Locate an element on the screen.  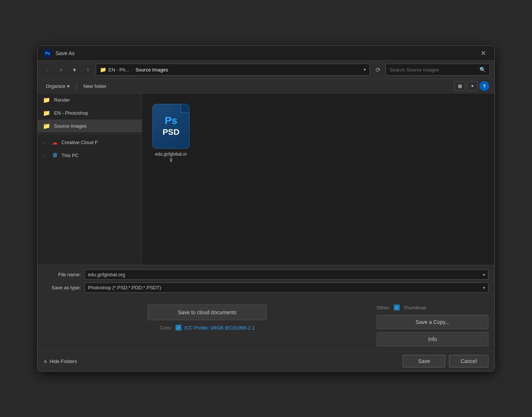
filename-label: File name: is located at coordinates (64, 275).